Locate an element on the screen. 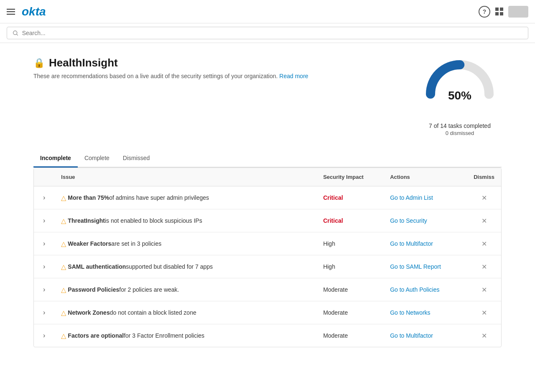 This screenshot has height=392, width=535. issue-cell: △ Password Policies for 2 policies are w… is located at coordinates (186, 290).